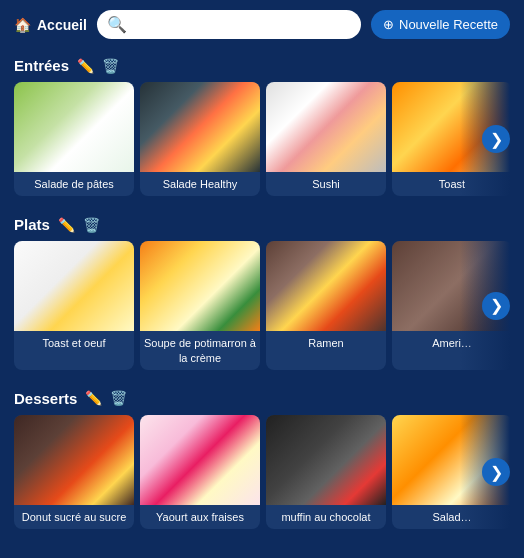  What do you see at coordinates (326, 306) in the screenshot?
I see `card-ramen: Ramen` at bounding box center [326, 306].